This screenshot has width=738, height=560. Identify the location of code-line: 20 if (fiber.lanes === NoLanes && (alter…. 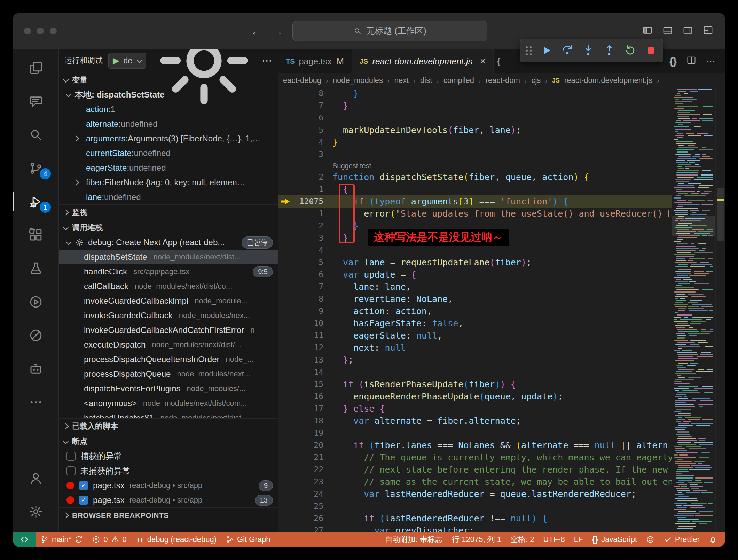
(475, 445).